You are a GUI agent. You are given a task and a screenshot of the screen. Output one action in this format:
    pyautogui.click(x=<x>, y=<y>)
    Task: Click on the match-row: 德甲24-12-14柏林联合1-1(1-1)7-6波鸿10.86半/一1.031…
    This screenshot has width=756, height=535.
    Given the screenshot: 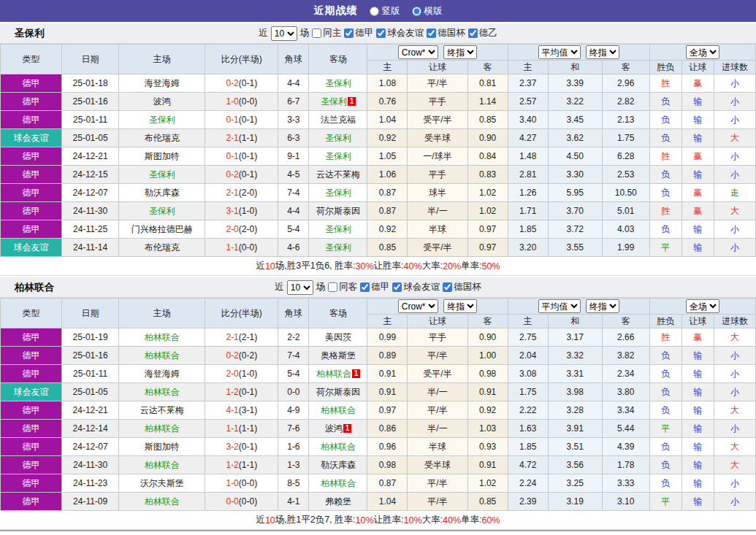 What is the action you would take?
    pyautogui.click(x=378, y=429)
    